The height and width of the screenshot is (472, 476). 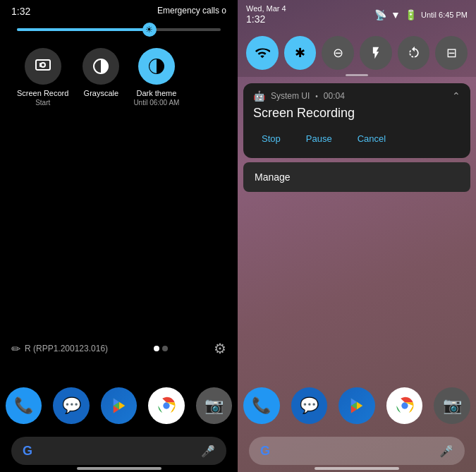 I want to click on grayscale-icon, so click(x=101, y=66).